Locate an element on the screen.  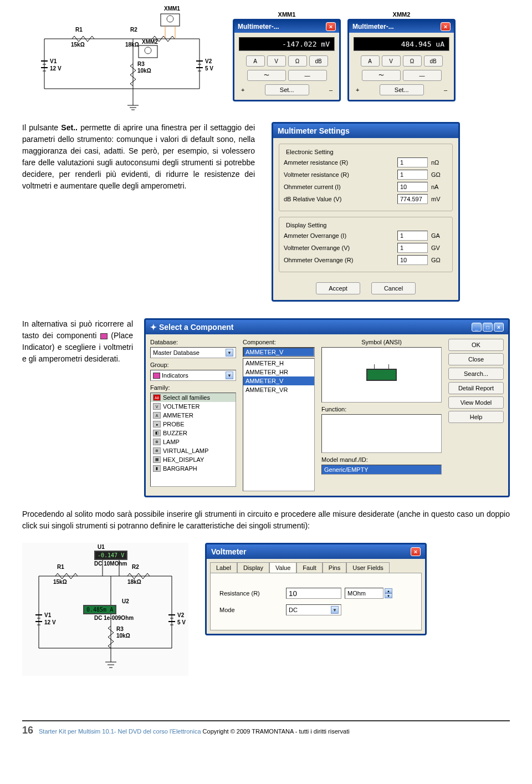
database-dropdown: Master Database▼ is located at coordinates (193, 353).